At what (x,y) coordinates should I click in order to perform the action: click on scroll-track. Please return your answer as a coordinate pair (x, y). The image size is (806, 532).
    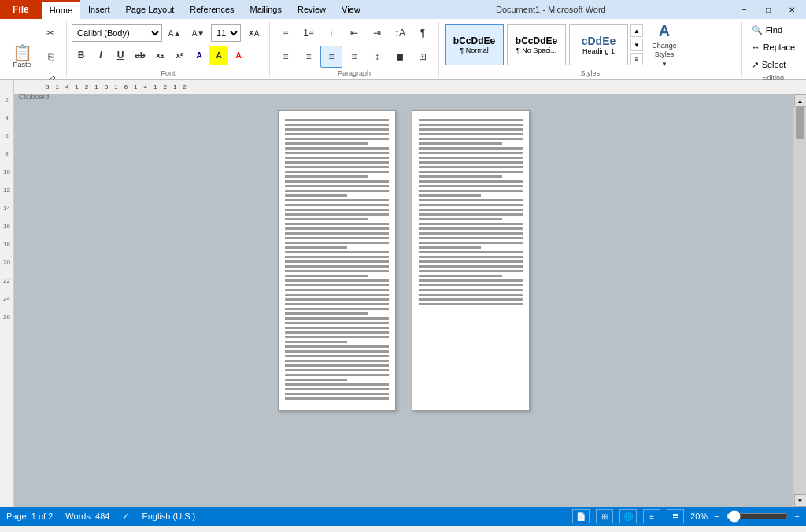
    Looking at the image, I should click on (800, 301).